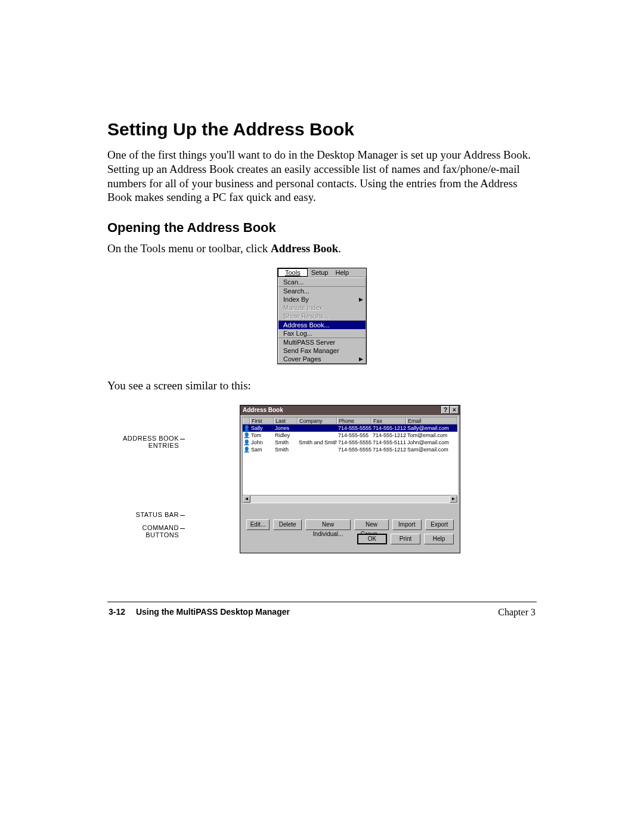 The image size is (644, 833). I want to click on instruction-line: On the Tools menu or toolbar, click Addr…, so click(322, 249).